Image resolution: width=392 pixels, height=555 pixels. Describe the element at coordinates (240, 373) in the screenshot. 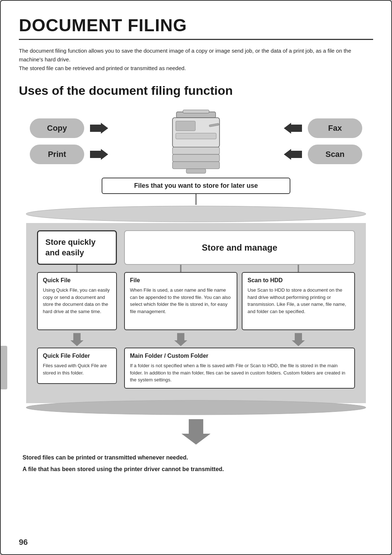

I see `main-folder-text: If a folder is not specified when a file…` at that location.